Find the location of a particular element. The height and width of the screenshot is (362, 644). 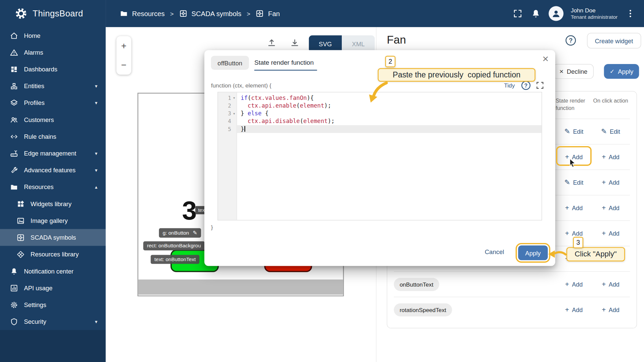

sidebar-item-label: Dashboards is located at coordinates (62, 69).